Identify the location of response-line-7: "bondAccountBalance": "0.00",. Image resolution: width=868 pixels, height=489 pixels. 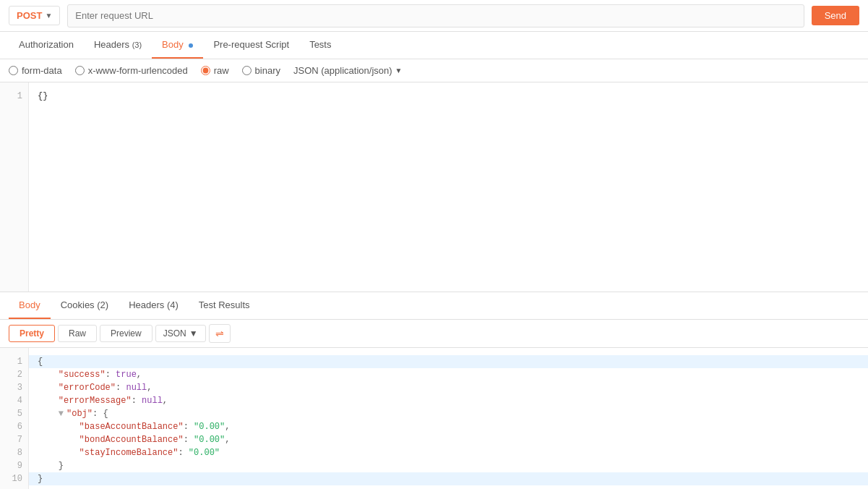
(448, 440).